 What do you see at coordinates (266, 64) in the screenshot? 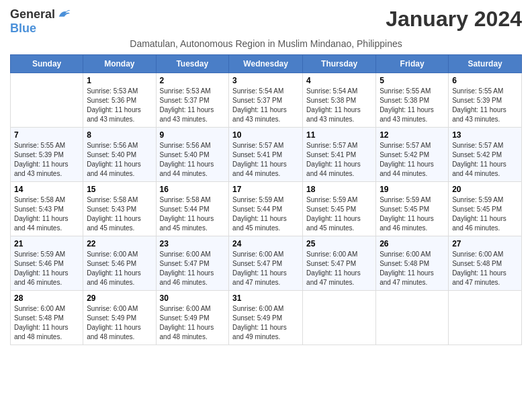
I see `header-wednesday: Wednesday` at bounding box center [266, 64].